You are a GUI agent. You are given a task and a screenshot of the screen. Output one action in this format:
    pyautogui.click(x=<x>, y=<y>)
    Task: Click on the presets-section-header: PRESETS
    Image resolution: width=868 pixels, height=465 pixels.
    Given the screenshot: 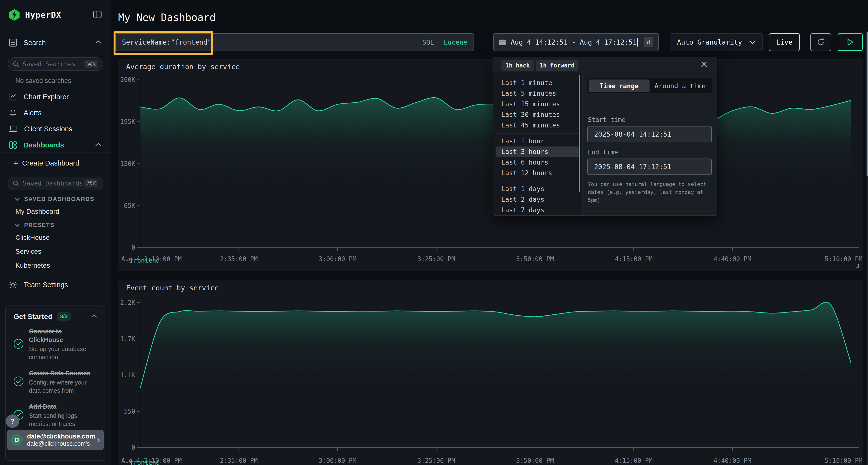 What is the action you would take?
    pyautogui.click(x=34, y=225)
    